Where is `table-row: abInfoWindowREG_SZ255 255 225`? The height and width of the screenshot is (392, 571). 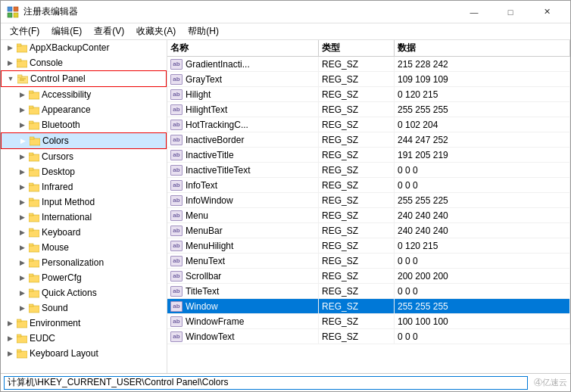
table-row: abInfoWindowREG_SZ255 255 225 is located at coordinates (369, 201).